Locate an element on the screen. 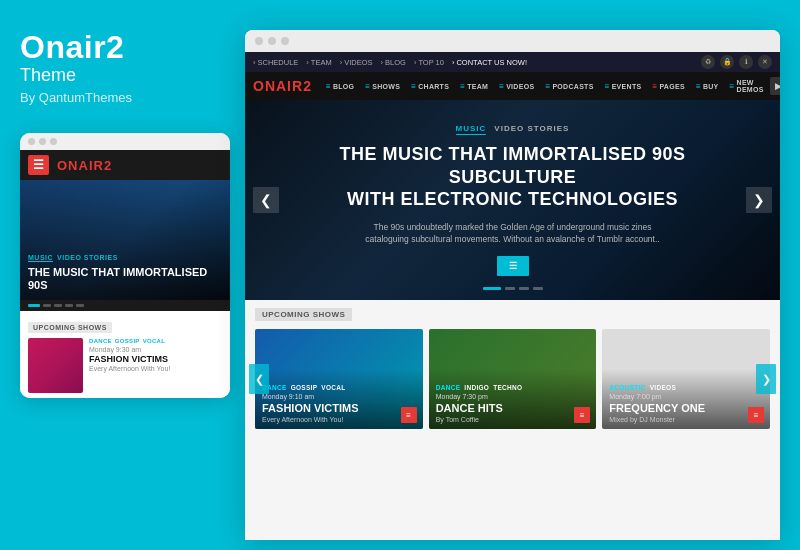 The width and height of the screenshot is (800, 550). hero-next-button: ❯ is located at coordinates (759, 200).